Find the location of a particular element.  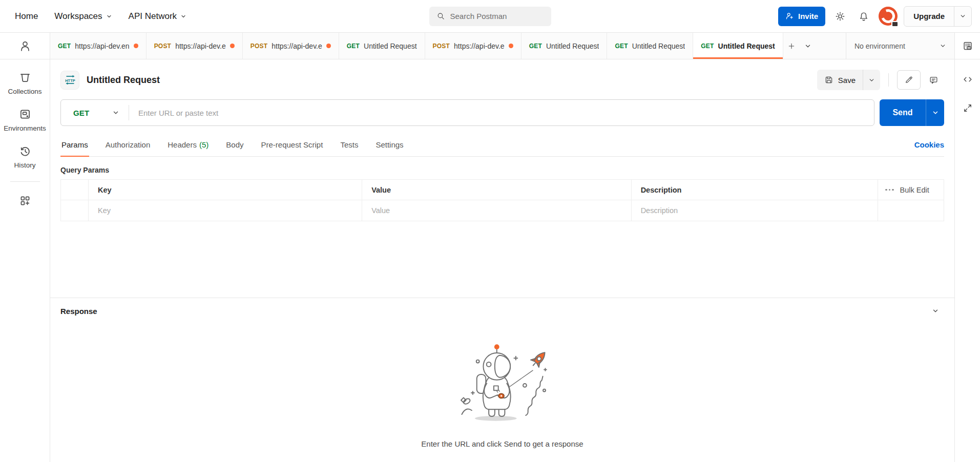

request-title-row: HTTP Untitled Request Save is located at coordinates (502, 80).